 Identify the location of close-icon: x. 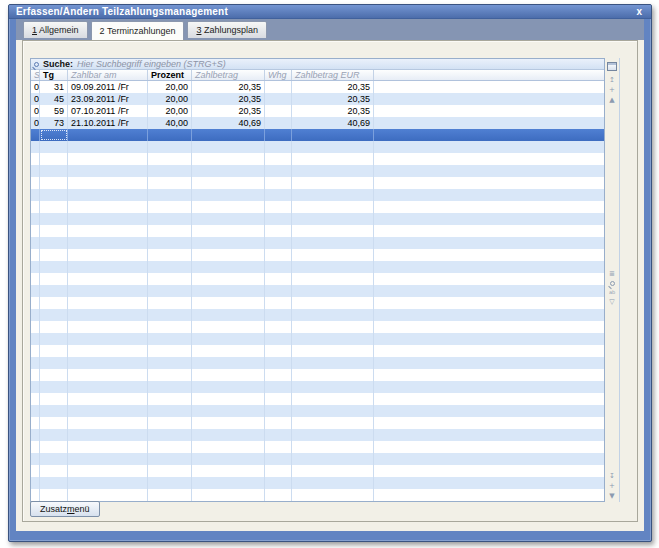
(639, 12).